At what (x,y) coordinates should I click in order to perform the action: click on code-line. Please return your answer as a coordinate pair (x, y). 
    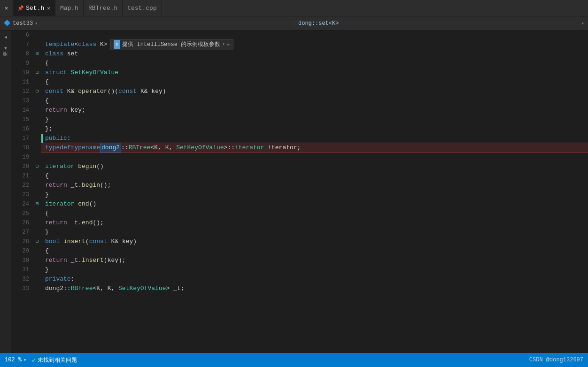
    Looking at the image, I should click on (315, 35).